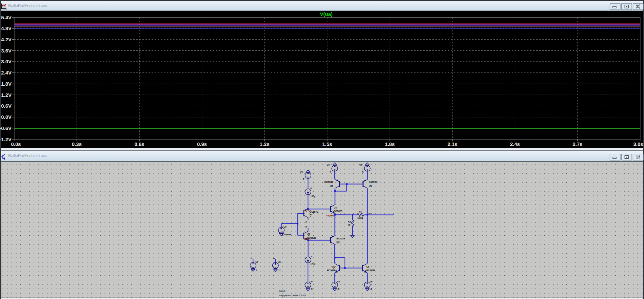 This screenshot has width=644, height=299. I want to click on svg-text: 1k, so click(349, 225).